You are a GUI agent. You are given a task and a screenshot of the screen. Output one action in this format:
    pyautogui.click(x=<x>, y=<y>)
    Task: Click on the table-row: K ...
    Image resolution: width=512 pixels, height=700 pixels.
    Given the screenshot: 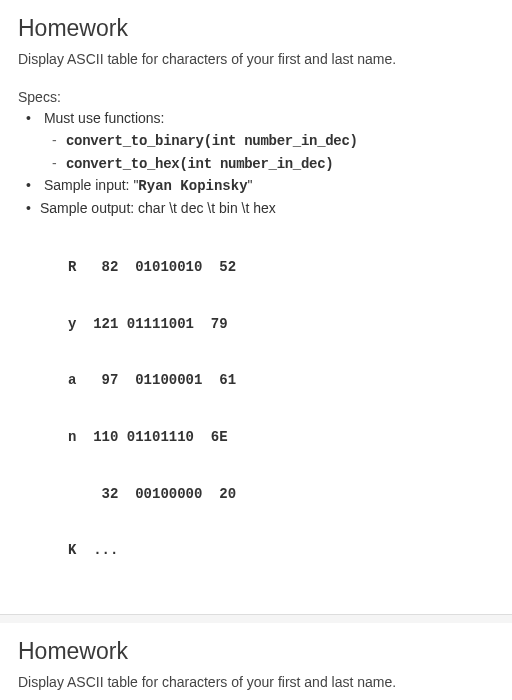 What is the action you would take?
    pyautogui.click(x=281, y=550)
    